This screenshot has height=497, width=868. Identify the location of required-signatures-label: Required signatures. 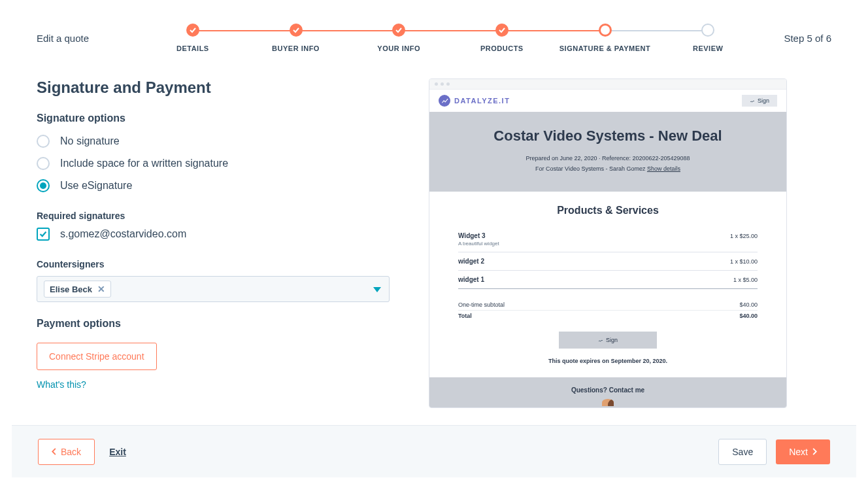
(213, 216).